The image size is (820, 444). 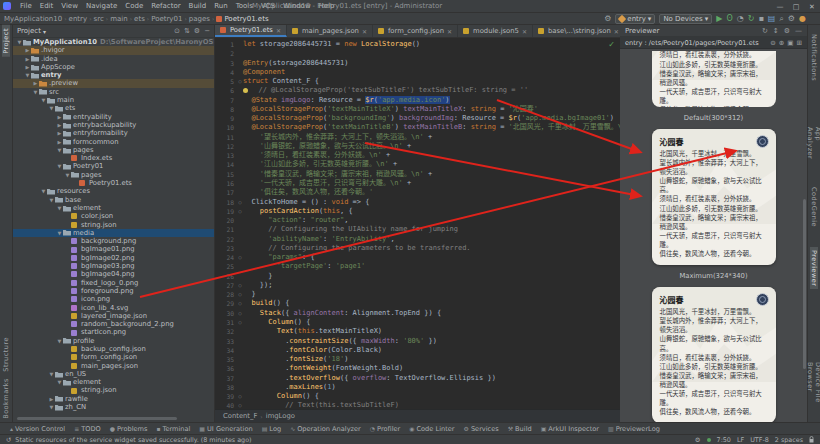 I want to click on tree-row-resources: ▼resources, so click(x=114, y=191).